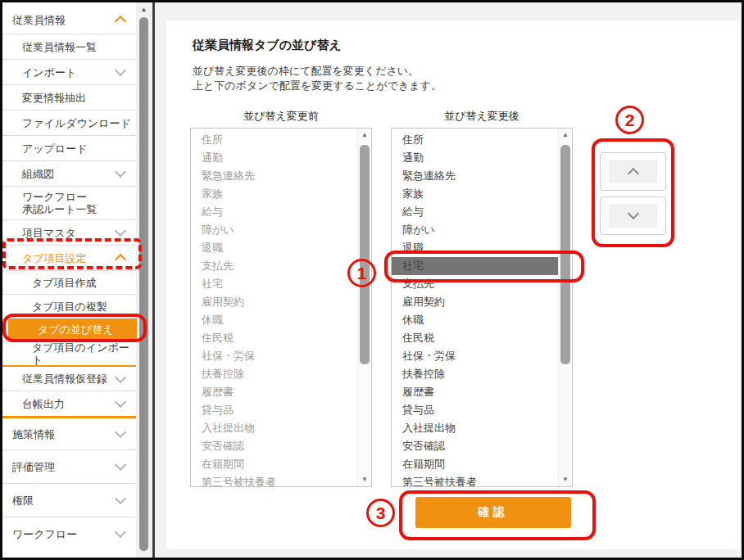  What do you see at coordinates (69, 257) in the screenshot?
I see `sidebar-item: タブ項目設定` at bounding box center [69, 257].